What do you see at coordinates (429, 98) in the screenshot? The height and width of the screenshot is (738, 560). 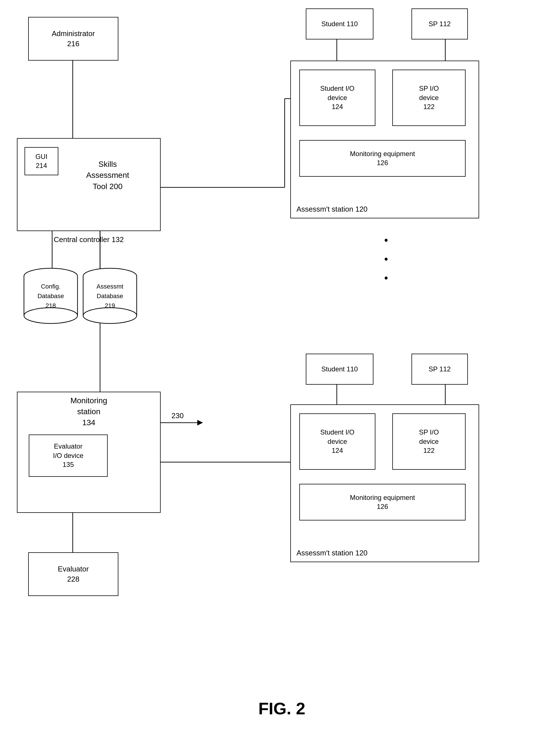 I see `sp-io-top-box: SP I/O device 122` at bounding box center [429, 98].